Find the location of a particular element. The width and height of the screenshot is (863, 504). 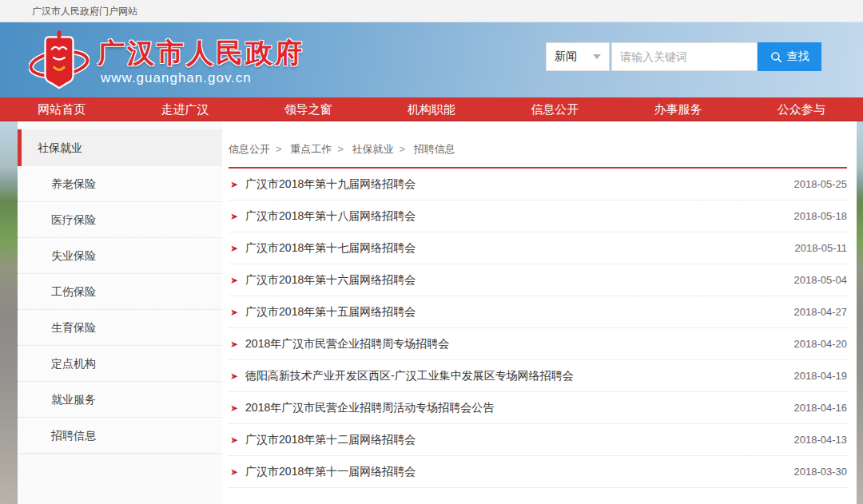

news-row: ➤ 德阳高新技术产业开发区西区-广汉工业集中发展区专场网络招聘会 2018-04… is located at coordinates (538, 376).